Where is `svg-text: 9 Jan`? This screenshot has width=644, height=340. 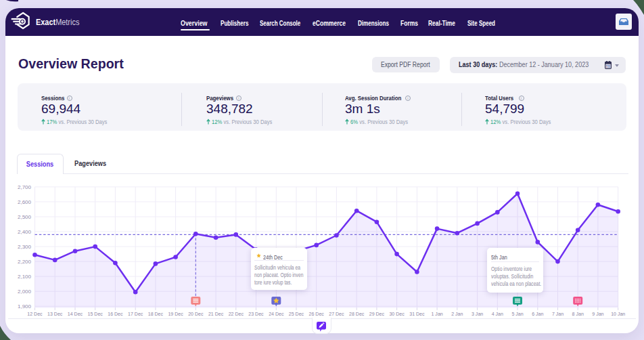
svg-text: 9 Jan is located at coordinates (598, 314).